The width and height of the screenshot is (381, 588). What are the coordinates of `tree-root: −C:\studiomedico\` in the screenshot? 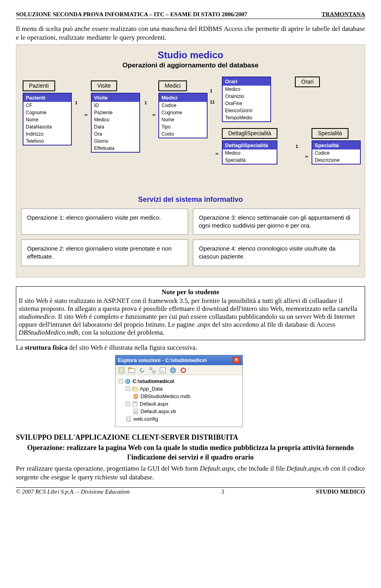 It's located at (179, 381).